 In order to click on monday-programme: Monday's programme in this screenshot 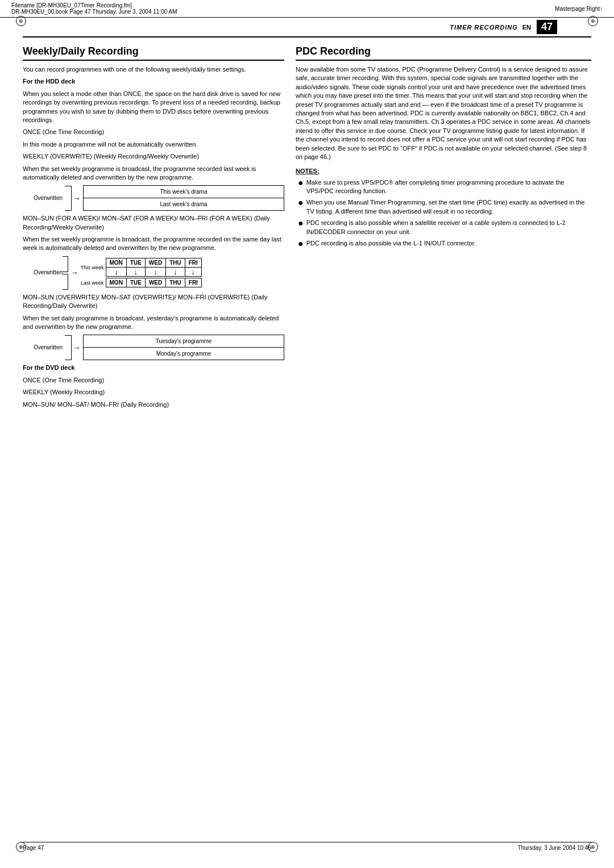, I will do `click(184, 353)`.